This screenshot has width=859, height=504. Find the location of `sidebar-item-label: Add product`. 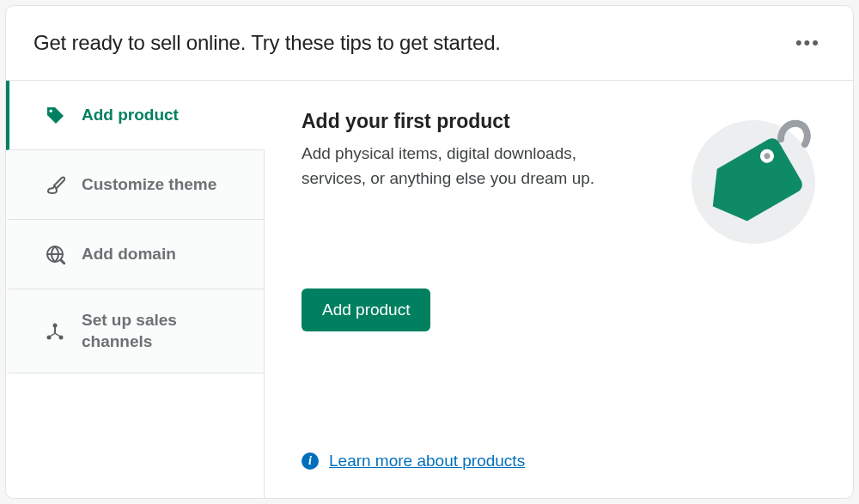

sidebar-item-label: Add product is located at coordinates (131, 115).